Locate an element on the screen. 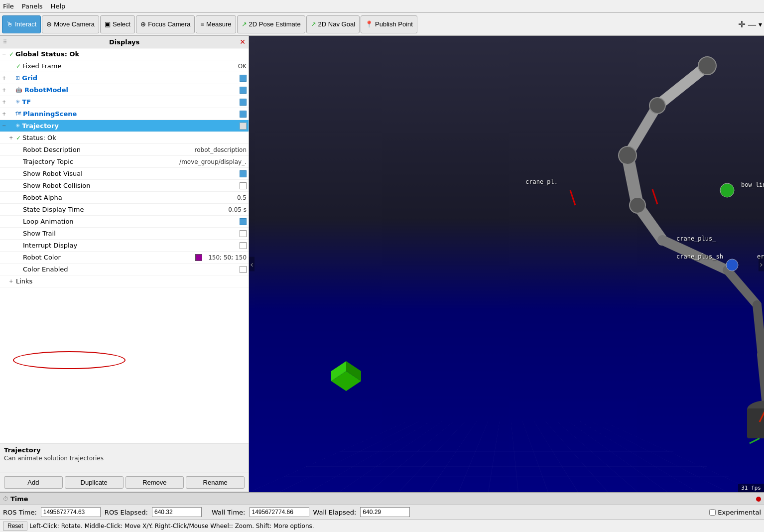  tree-label-show-trail: Show Trail is located at coordinates (77, 233).